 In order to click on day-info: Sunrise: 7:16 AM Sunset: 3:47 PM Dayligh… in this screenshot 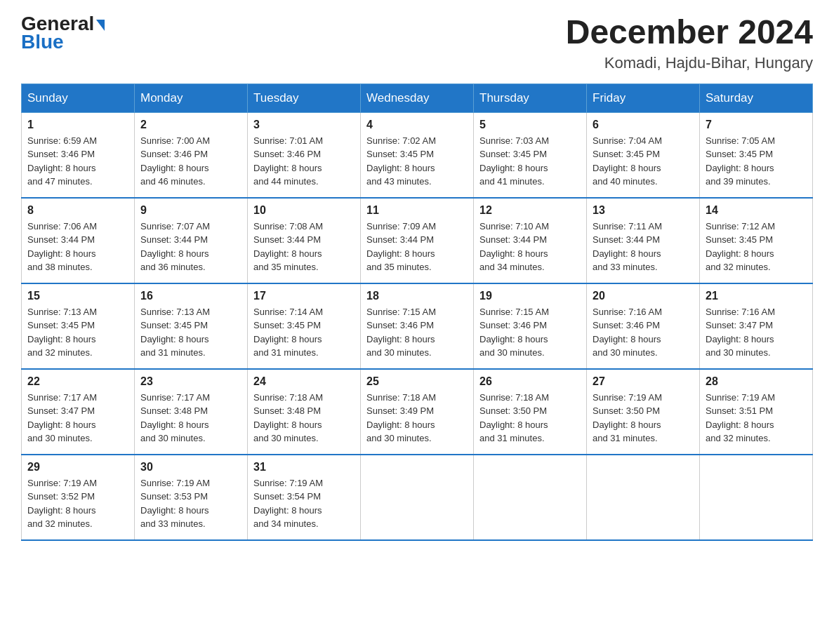, I will do `click(756, 333)`.